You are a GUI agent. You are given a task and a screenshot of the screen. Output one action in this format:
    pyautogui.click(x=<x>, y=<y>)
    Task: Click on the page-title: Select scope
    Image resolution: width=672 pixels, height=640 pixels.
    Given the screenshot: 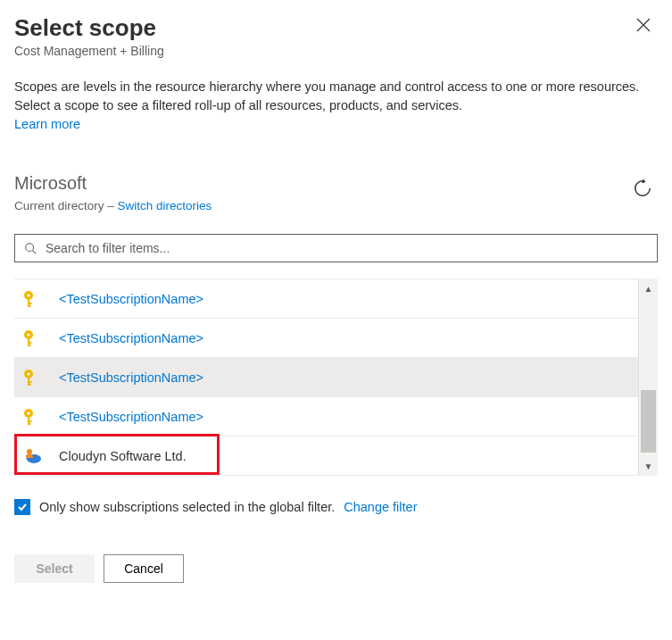 What is the action you would take?
    pyautogui.click(x=89, y=29)
    